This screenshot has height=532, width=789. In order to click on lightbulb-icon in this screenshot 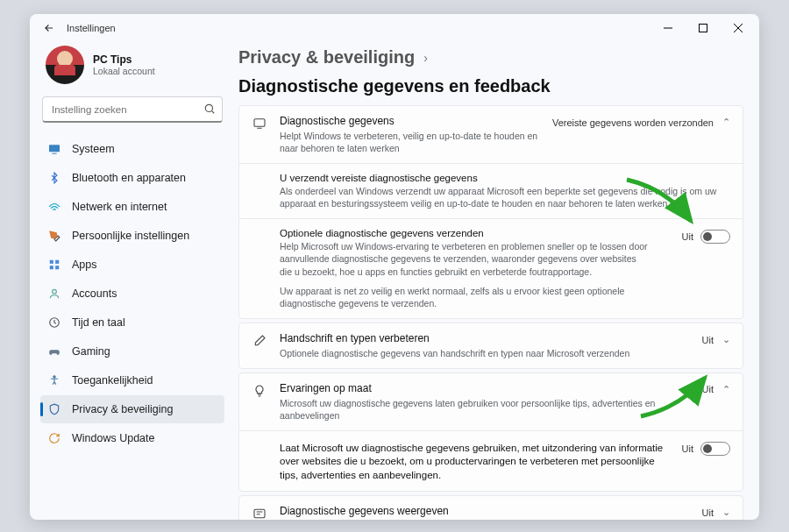, I will do `click(259, 391)`.